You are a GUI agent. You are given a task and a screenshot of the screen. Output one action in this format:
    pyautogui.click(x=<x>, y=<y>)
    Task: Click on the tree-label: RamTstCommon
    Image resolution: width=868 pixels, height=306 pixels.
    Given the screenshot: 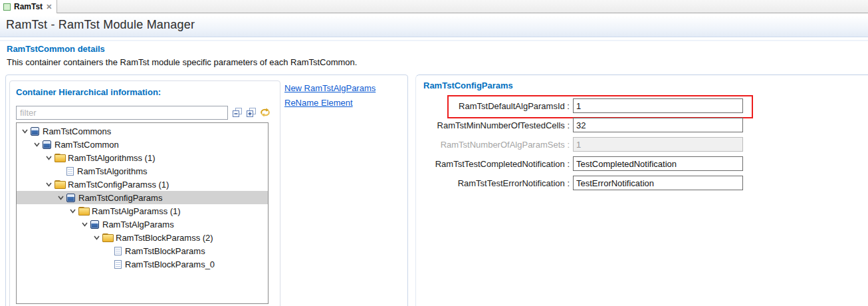 What is the action you would take?
    pyautogui.click(x=89, y=145)
    